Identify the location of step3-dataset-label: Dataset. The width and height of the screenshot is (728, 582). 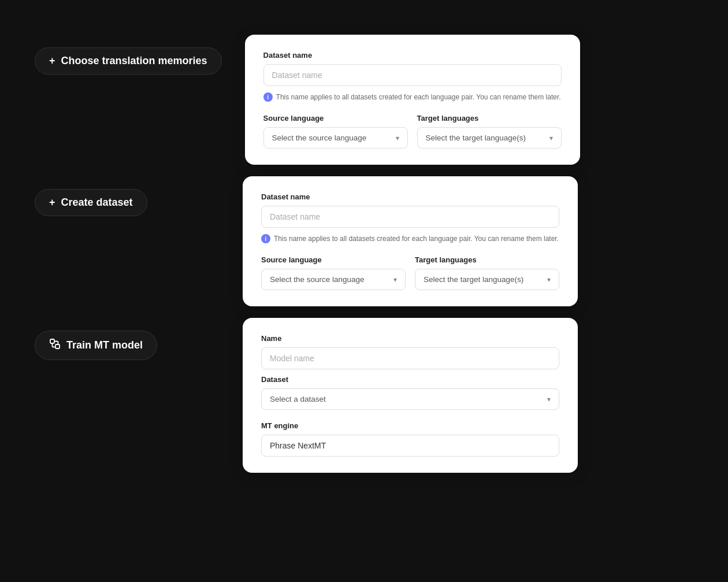
(410, 379).